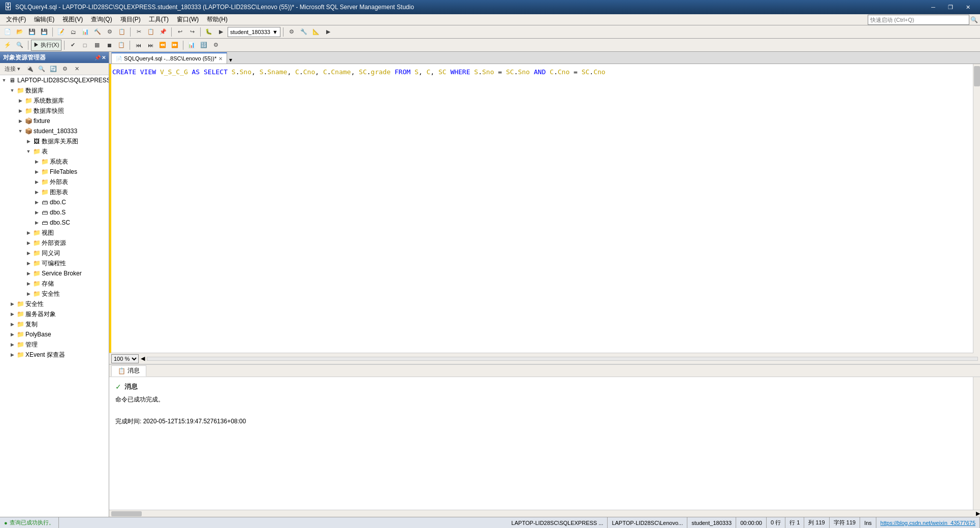  Describe the element at coordinates (104, 58) in the screenshot. I see `oe-close-icon: ✕` at that location.